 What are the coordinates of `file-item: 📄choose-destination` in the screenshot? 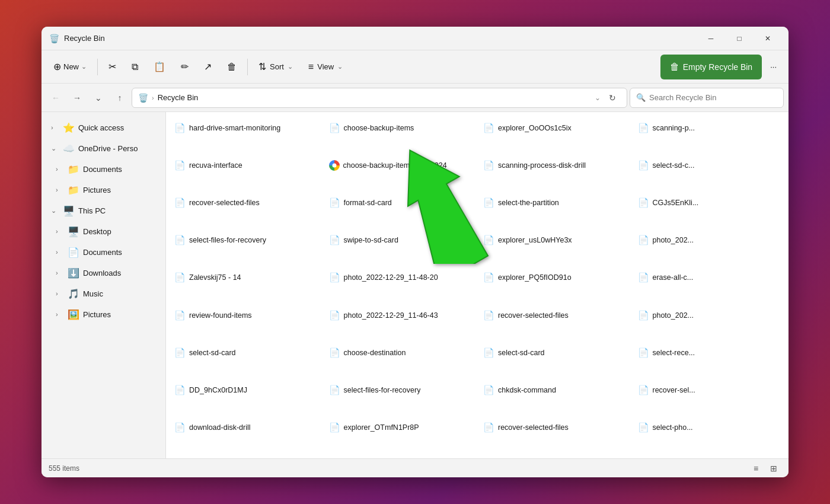 It's located at (401, 353).